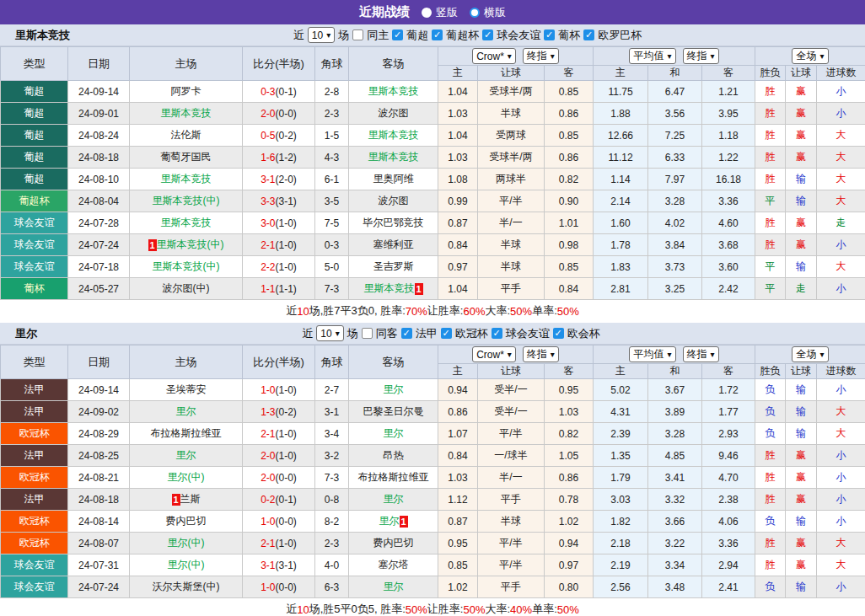 This screenshot has height=616, width=865. What do you see at coordinates (545, 608) in the screenshot?
I see `summary-segment: 单率:` at bounding box center [545, 608].